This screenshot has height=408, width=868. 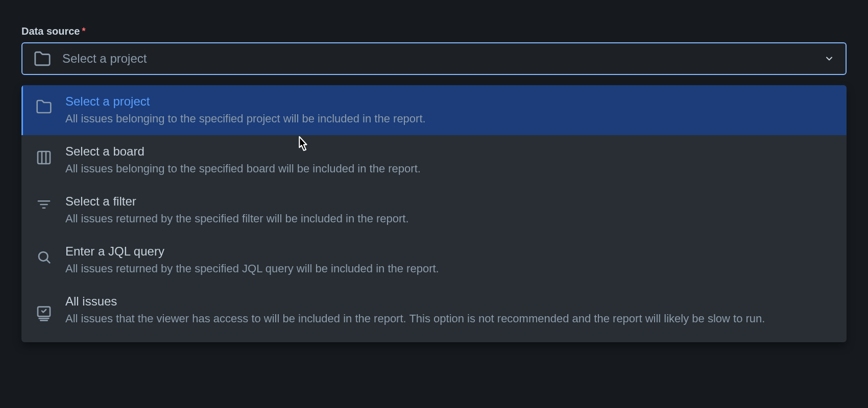 I want to click on field-label-text: Data source, so click(x=51, y=32).